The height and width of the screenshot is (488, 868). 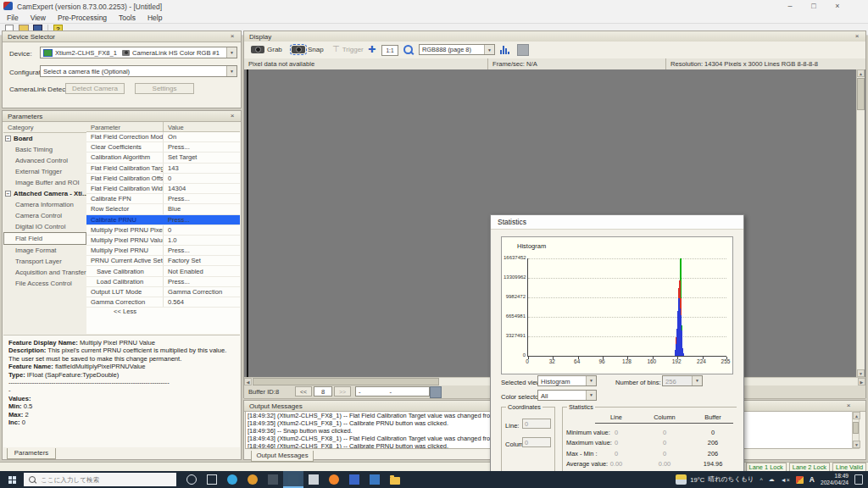 What do you see at coordinates (682, 381) in the screenshot?
I see `number-of-bins-dropdown: 256 ▼` at bounding box center [682, 381].